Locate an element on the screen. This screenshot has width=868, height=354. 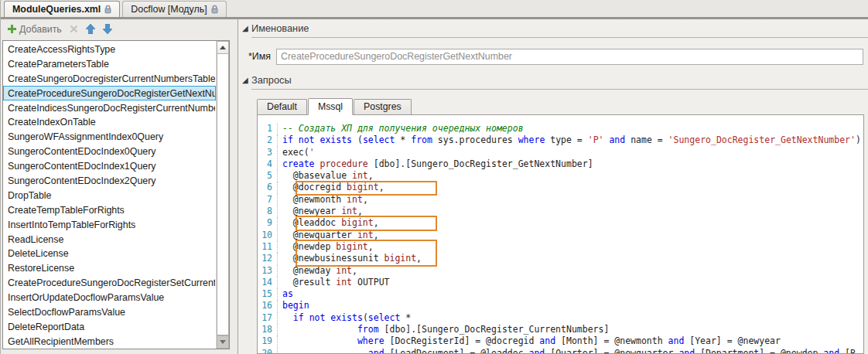
name-input is located at coordinates (569, 57).